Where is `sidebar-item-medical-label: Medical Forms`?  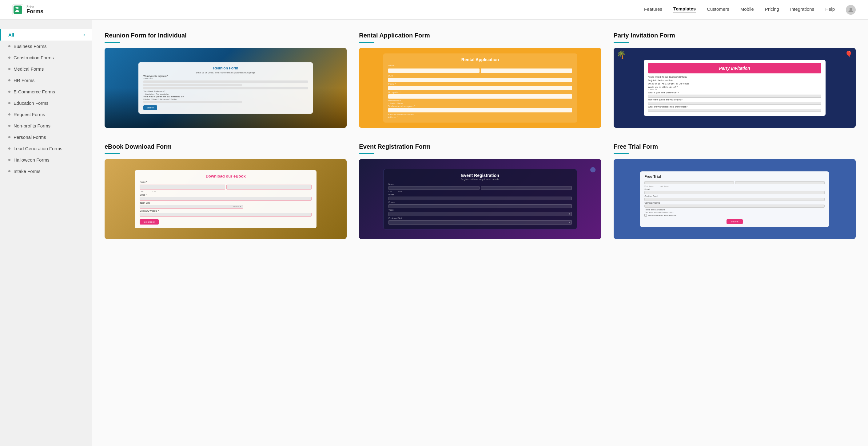
sidebar-item-medical-label: Medical Forms is located at coordinates (29, 69).